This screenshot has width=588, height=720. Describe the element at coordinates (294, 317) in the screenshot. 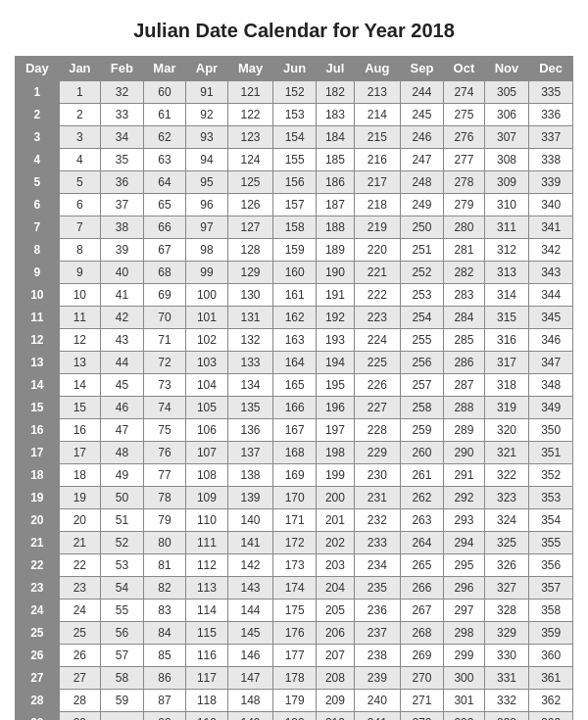

I see `table-row: 11114270101131162192223254284315345` at that location.